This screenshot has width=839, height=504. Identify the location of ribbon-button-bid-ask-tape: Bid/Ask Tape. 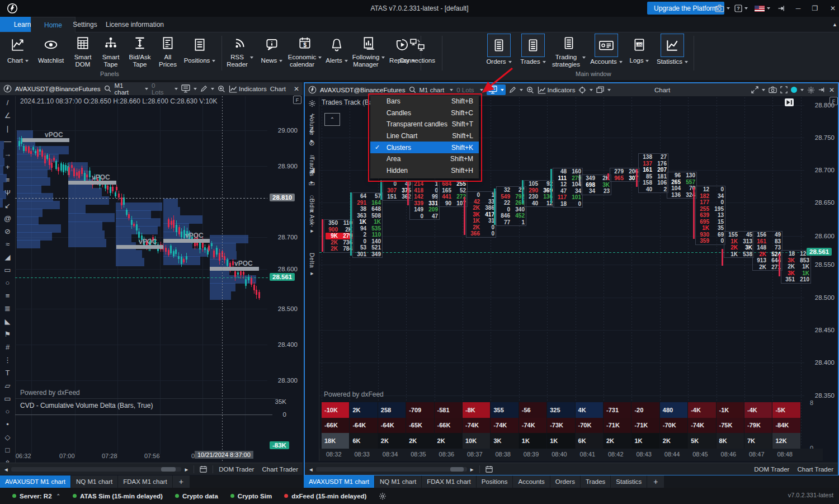
(140, 51).